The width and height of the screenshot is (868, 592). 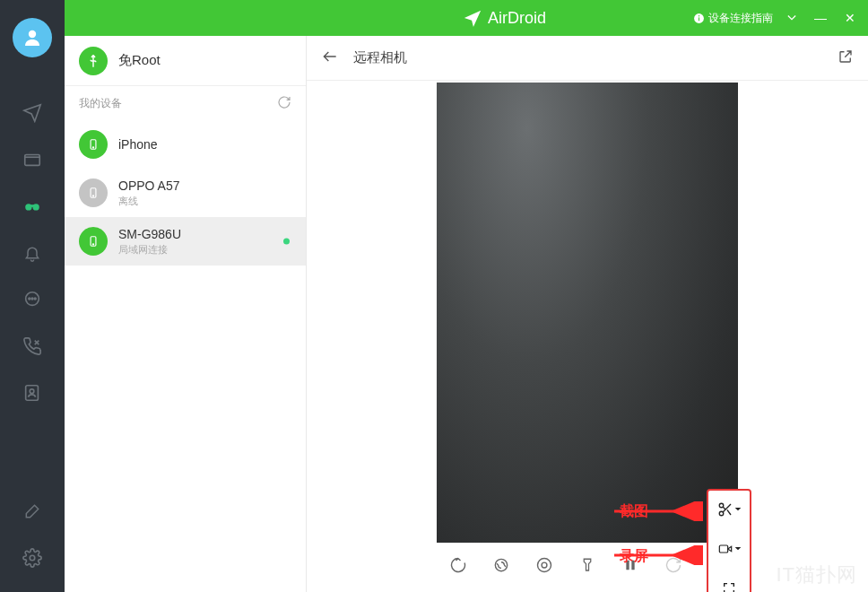 I want to click on tool-popover, so click(x=729, y=540).